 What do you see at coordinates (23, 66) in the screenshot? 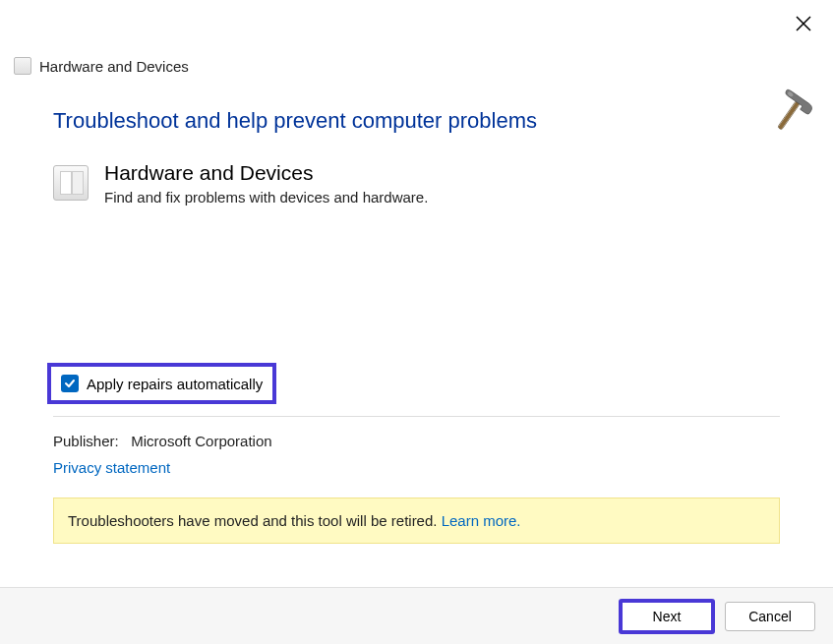
I see `troubleshooter-icon` at bounding box center [23, 66].